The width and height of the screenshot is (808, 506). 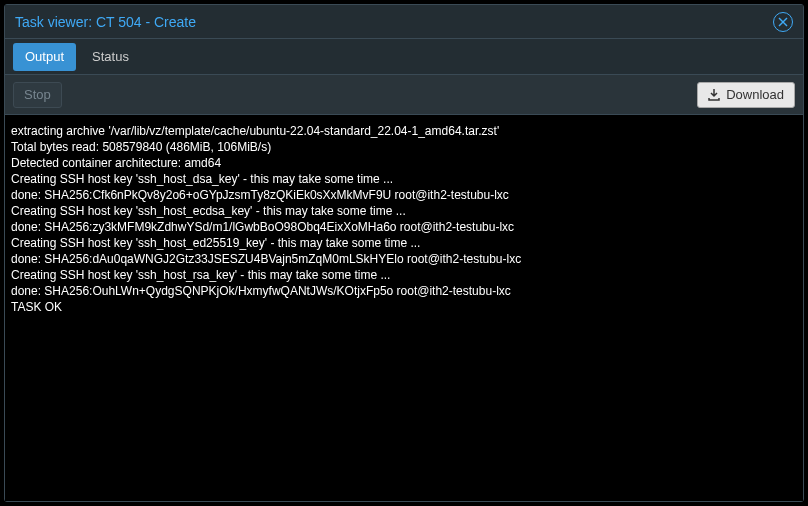 I want to click on download-icon, so click(x=714, y=95).